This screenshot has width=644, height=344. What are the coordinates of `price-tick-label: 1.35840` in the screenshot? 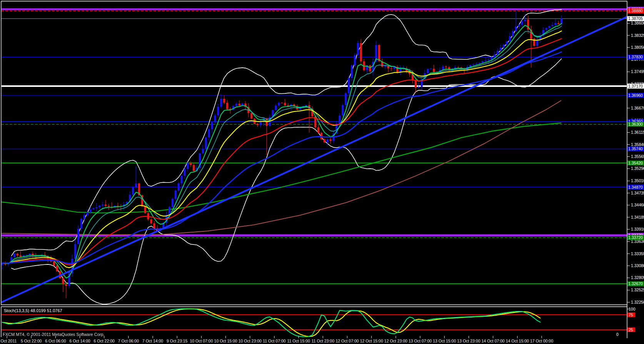 It's located at (637, 145).